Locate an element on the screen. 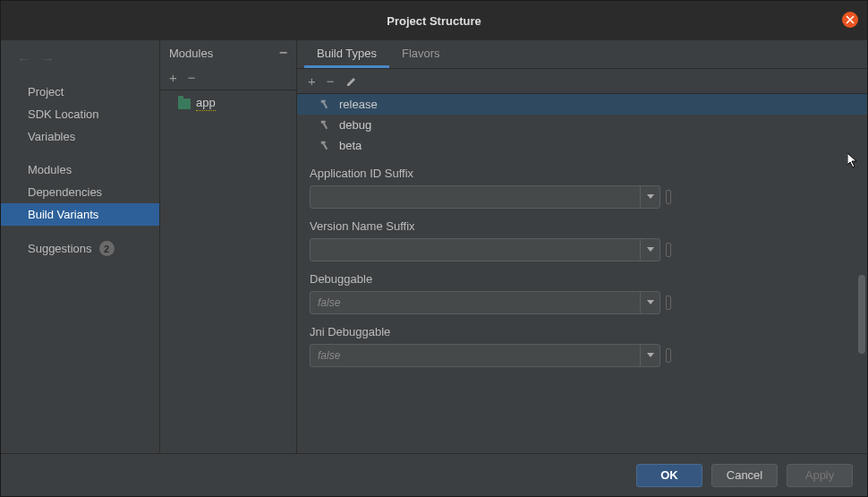 This screenshot has width=868, height=497. tab-flavors: Flavors is located at coordinates (421, 54).